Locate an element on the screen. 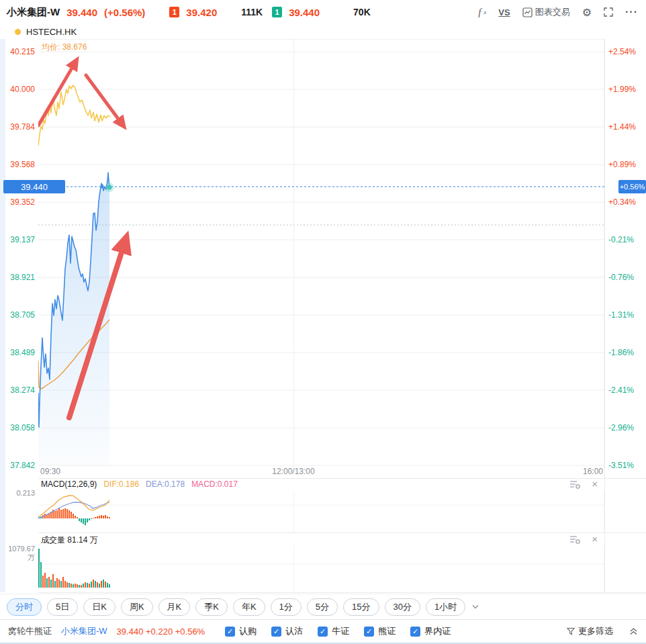  price-tick: 39.352 is located at coordinates (17, 202).